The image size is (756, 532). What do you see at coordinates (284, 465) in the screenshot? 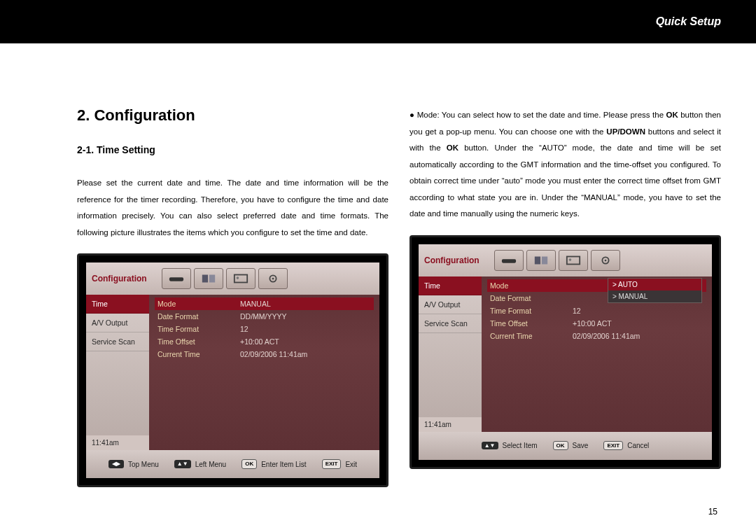
I see `footer-hint-label: Enter Item List` at bounding box center [284, 465].